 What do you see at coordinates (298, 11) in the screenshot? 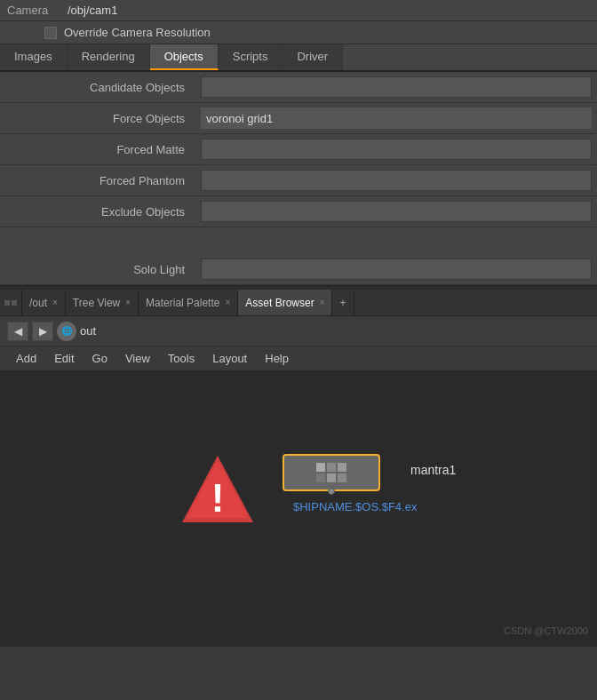
I see `camera-row: Camera /obj/cam1` at bounding box center [298, 11].